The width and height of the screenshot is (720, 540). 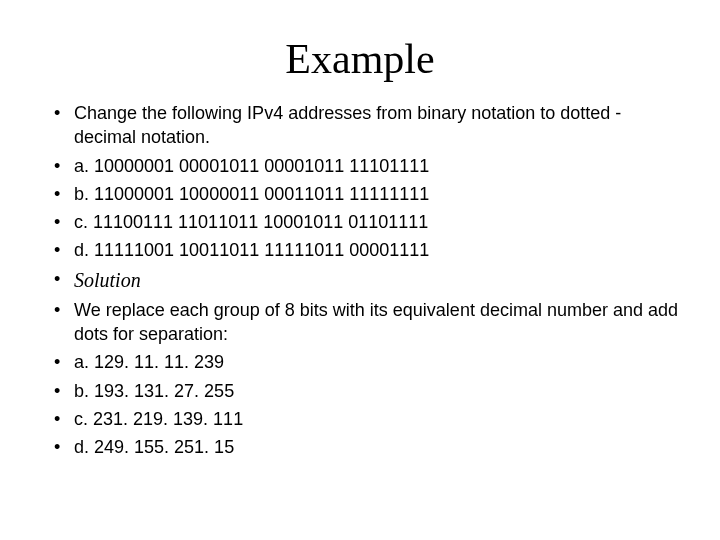 What do you see at coordinates (360, 280) in the screenshot?
I see `list-item-empty: Solution` at bounding box center [360, 280].